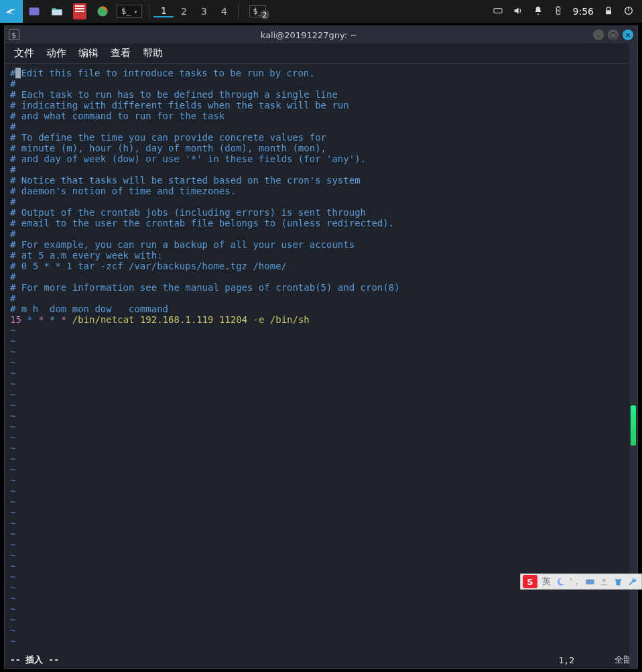 This screenshot has width=642, height=672. What do you see at coordinates (194, 11) in the screenshot?
I see `workspace-switcher: 1 2 3 4` at bounding box center [194, 11].